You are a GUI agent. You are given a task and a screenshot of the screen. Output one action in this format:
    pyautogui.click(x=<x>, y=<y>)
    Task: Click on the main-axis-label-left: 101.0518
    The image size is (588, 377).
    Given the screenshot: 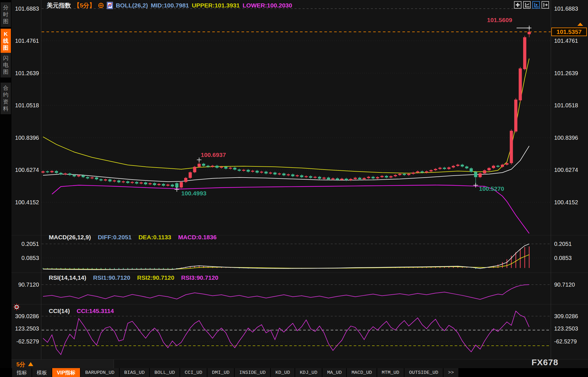 What is the action you would take?
    pyautogui.click(x=25, y=105)
    